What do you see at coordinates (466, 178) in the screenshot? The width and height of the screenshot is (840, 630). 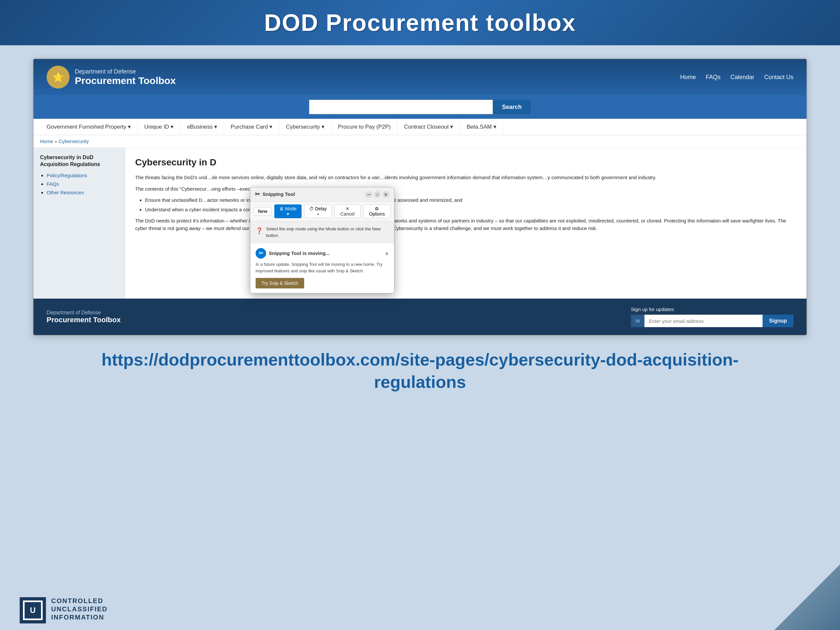 I see `article-para-1: The threats facing the DoD's und…de more…` at bounding box center [466, 178].